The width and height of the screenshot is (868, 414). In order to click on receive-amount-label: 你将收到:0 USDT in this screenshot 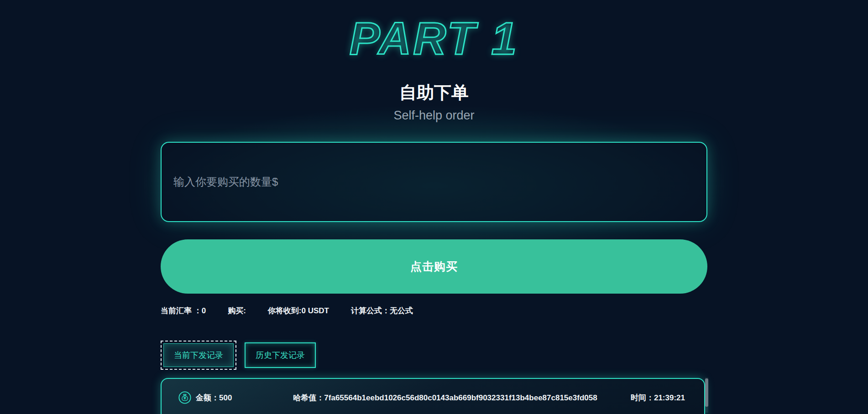, I will do `click(298, 311)`.